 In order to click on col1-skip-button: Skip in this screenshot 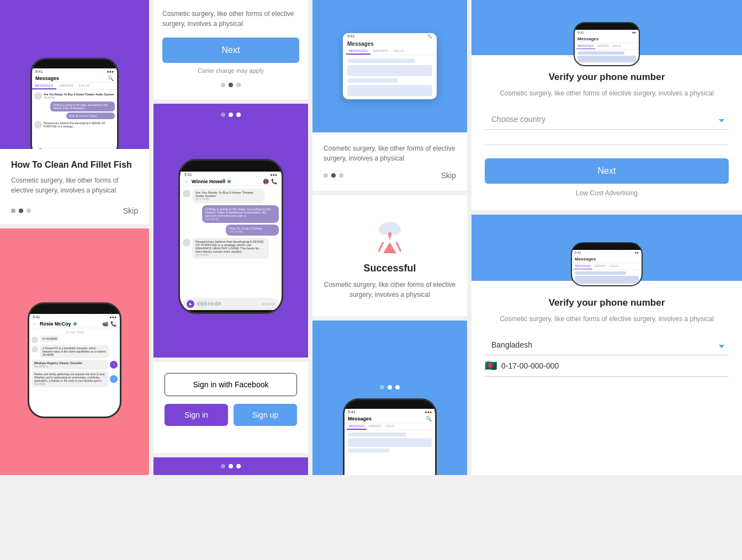, I will do `click(130, 211)`.